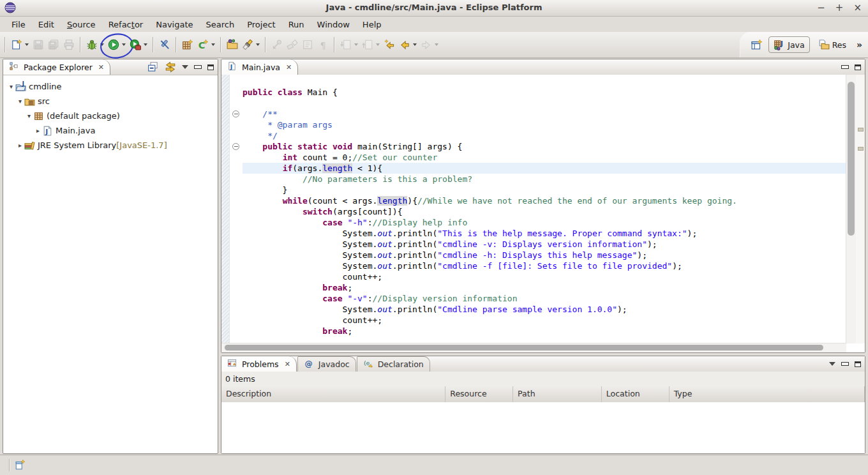  What do you see at coordinates (165, 45) in the screenshot?
I see `skip-breakpoints-button` at bounding box center [165, 45].